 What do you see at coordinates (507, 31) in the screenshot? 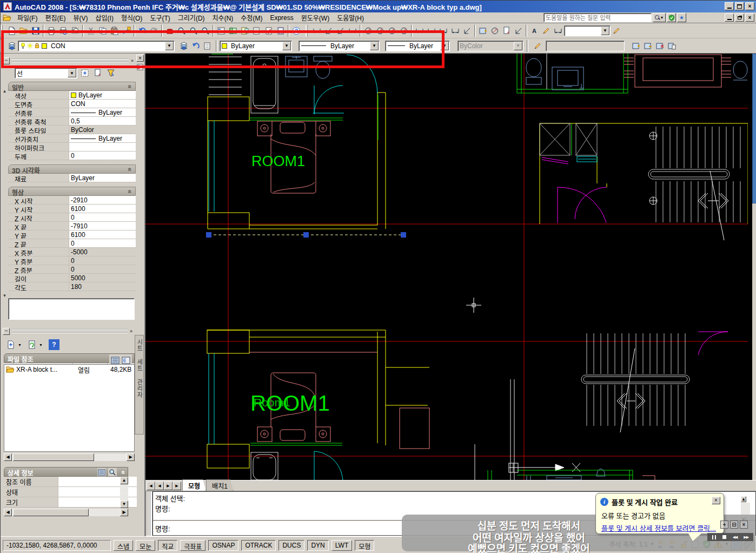
I see `dim-edit-button` at bounding box center [507, 31].